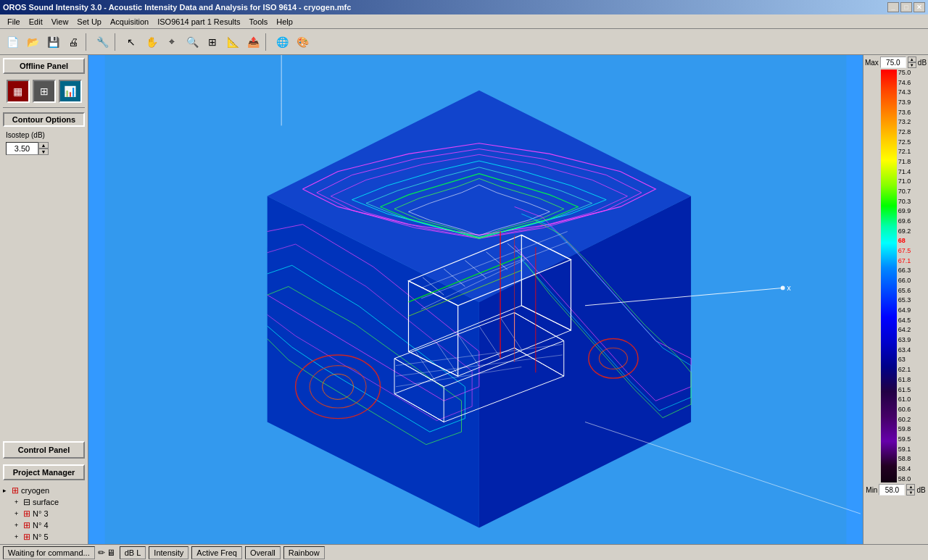 Image resolution: width=928 pixels, height=560 pixels. Describe the element at coordinates (27, 537) in the screenshot. I see `n5-icon: ⊞` at that location.